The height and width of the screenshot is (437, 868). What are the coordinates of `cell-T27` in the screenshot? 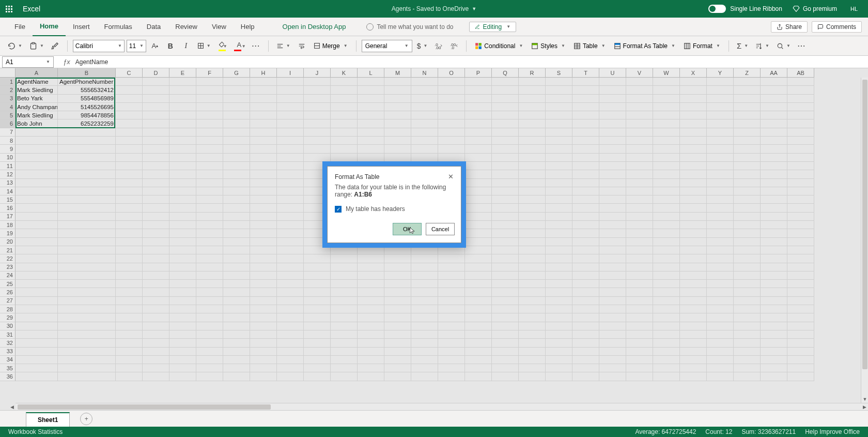 It's located at (586, 301).